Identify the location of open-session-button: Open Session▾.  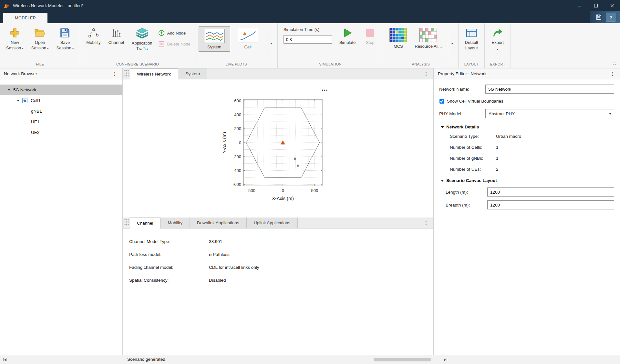
(40, 39).